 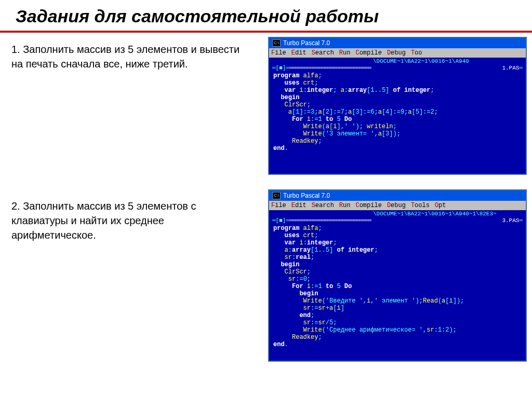 I want to click on menu-tools: Tools, so click(x=420, y=205).